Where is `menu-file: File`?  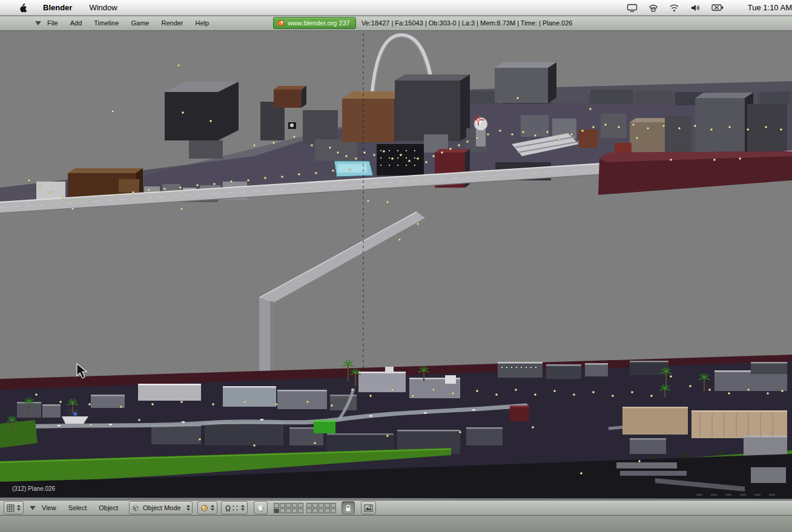 menu-file: File is located at coordinates (53, 23).